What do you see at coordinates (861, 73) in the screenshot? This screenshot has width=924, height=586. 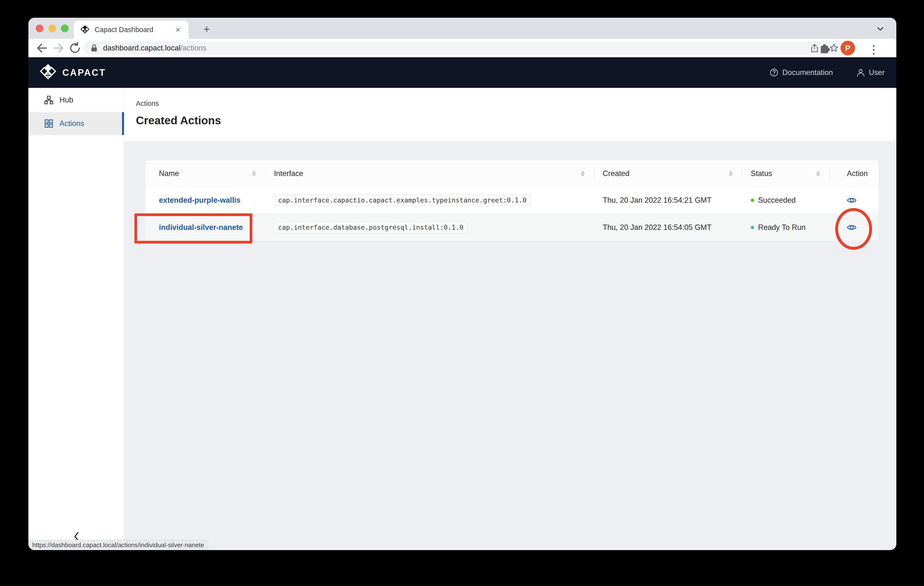 I see `user-icon` at bounding box center [861, 73].